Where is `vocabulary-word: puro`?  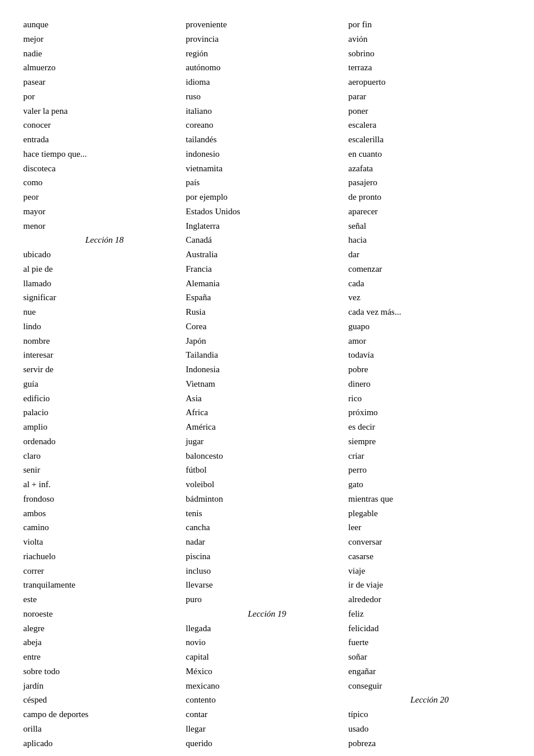
vocabulary-word: puro is located at coordinates (267, 599).